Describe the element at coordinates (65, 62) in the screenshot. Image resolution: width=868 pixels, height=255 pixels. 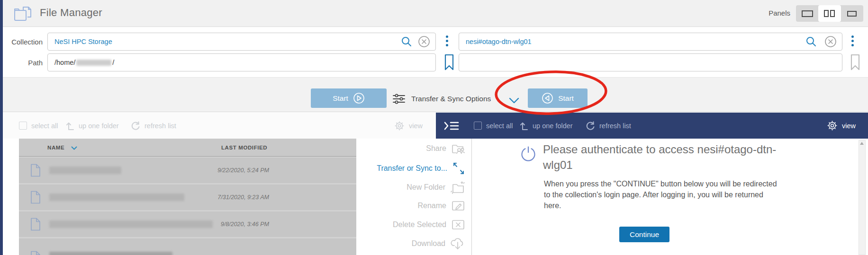
I see `left-path-prefix: /home/` at that location.